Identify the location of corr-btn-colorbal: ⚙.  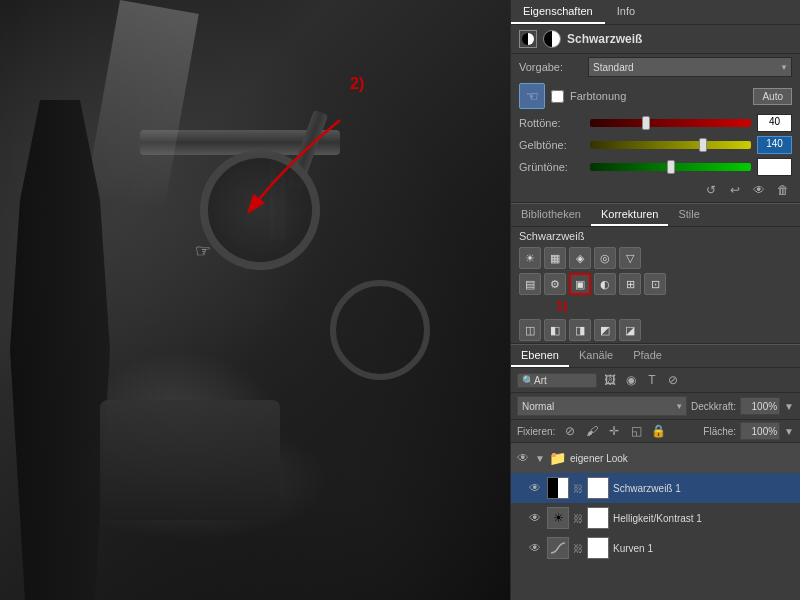
(555, 284).